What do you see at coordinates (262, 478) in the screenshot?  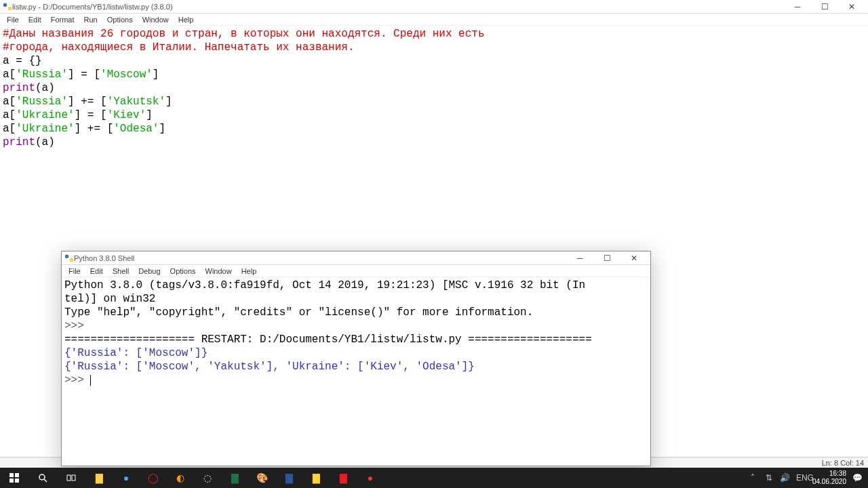 I see `paint-icon: 🎨` at bounding box center [262, 478].